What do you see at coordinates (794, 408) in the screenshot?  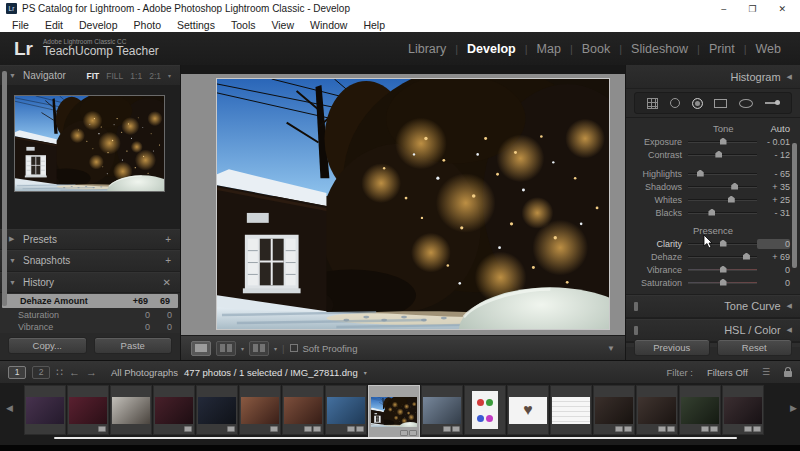 I see `filmstrip-scroll-right-icon: ▶` at bounding box center [794, 408].